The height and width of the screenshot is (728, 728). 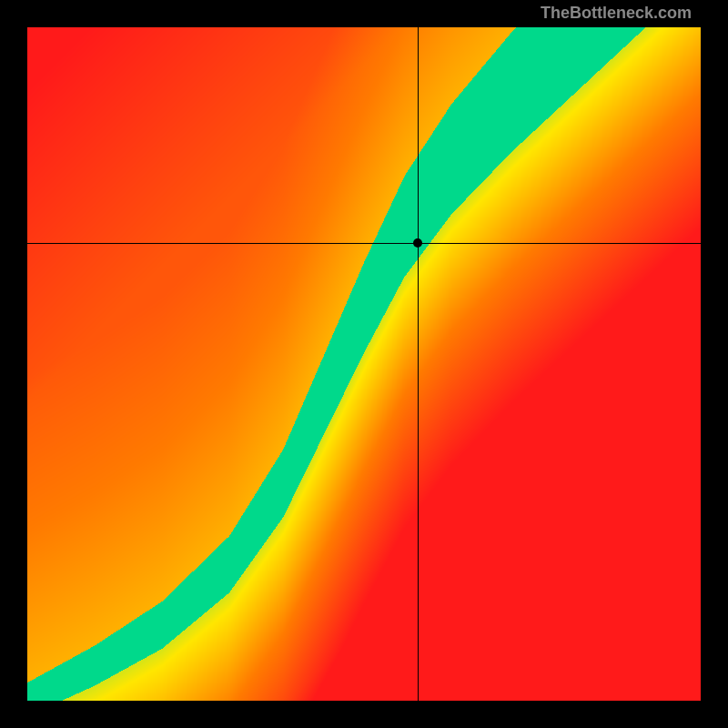 What do you see at coordinates (418, 243) in the screenshot?
I see `marker-point` at bounding box center [418, 243].